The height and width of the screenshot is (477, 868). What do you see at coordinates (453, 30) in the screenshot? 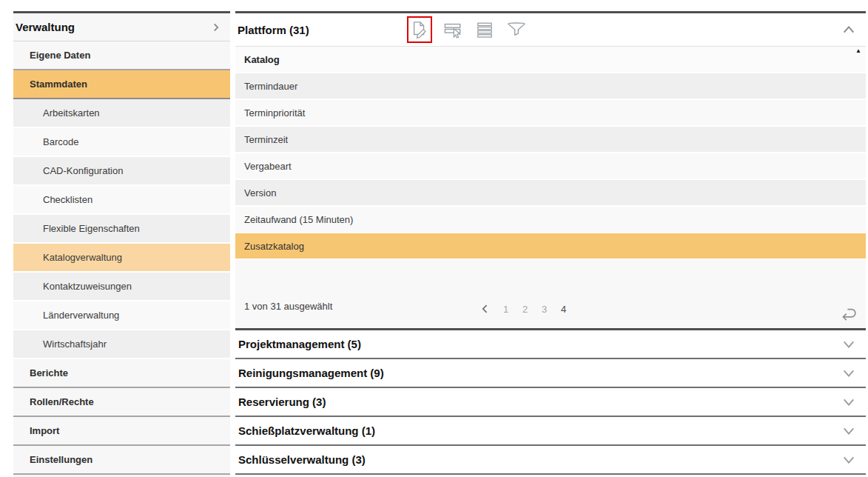
I see `multi-select-button` at bounding box center [453, 30].